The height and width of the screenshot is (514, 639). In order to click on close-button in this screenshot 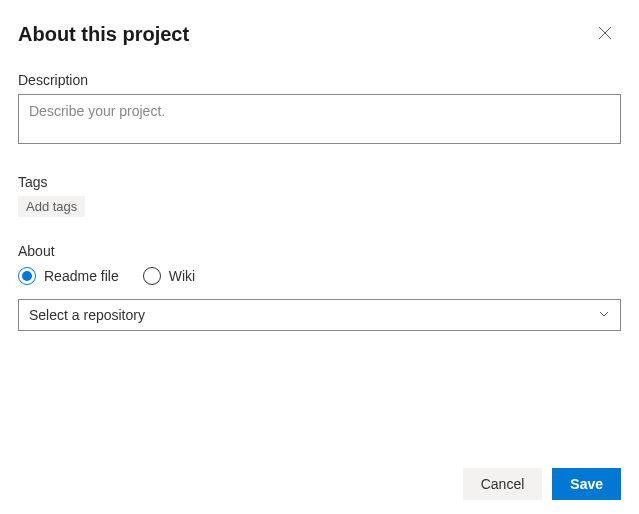, I will do `click(605, 34)`.